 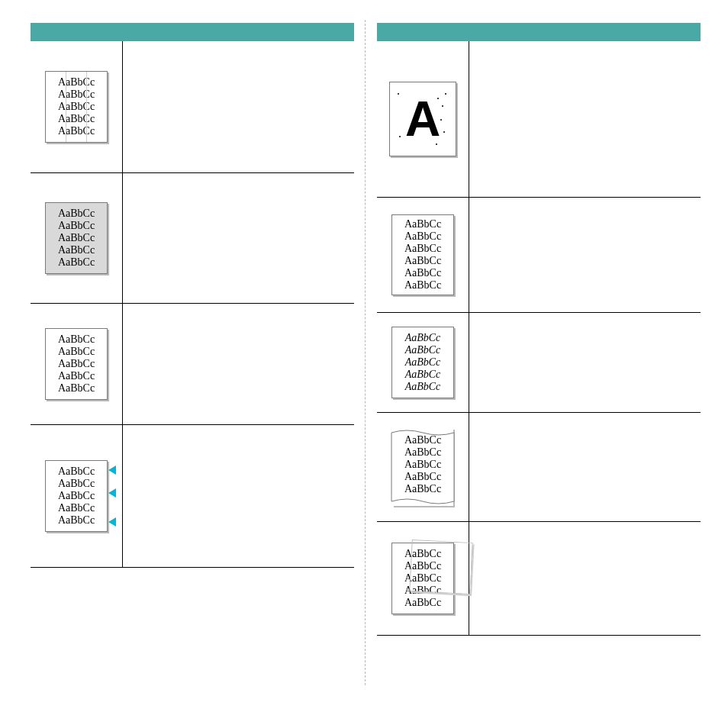 What do you see at coordinates (423, 467) in the screenshot?
I see `swatch-wavy: AaBbCcAaBbCcAaBbCcAaBbCcAaBbCc` at bounding box center [423, 467].